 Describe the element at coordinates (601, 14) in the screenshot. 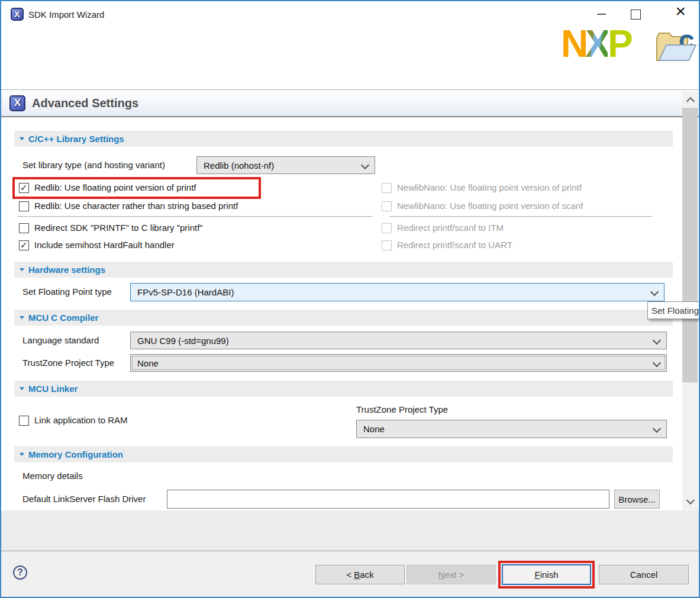

I see `minimize-icon` at that location.